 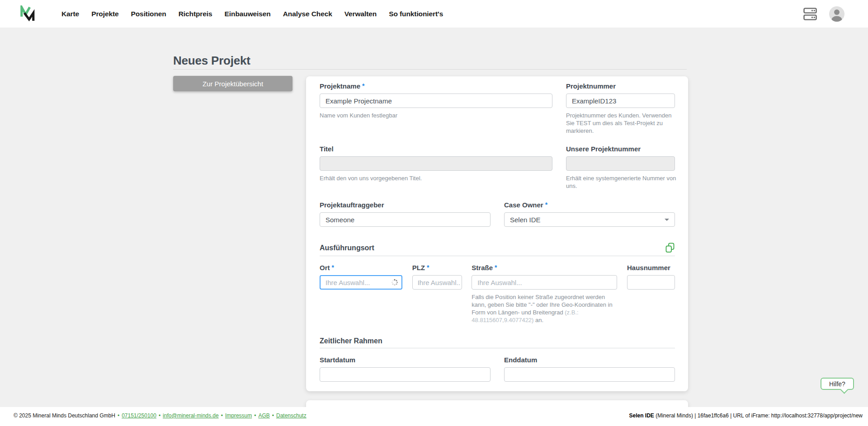 What do you see at coordinates (497, 341) in the screenshot?
I see `section-zeitlicher-rahmen: Zeitlicher Rahmen` at bounding box center [497, 341].